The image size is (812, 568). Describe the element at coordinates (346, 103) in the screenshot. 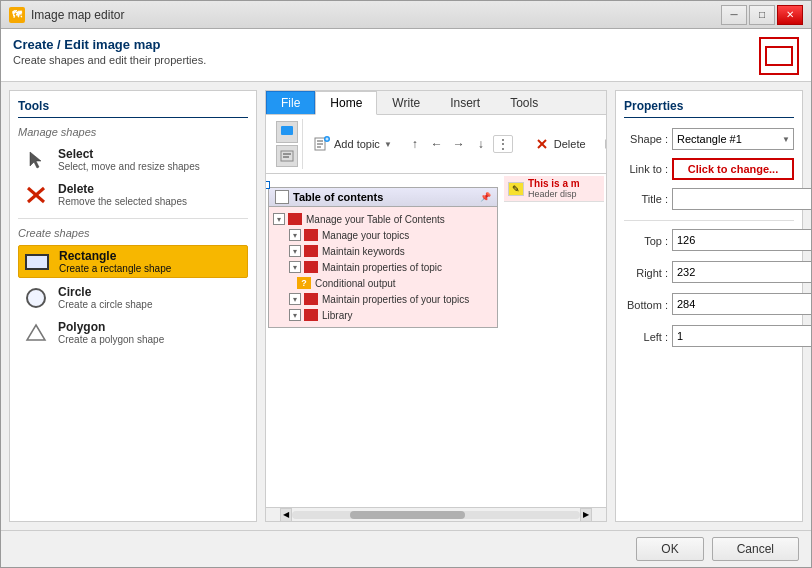

I see `tab-home: Home` at that location.